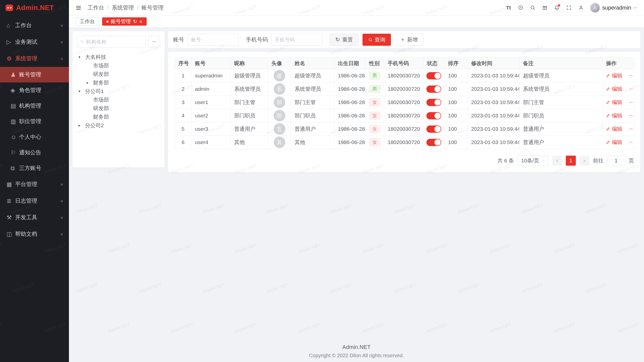 This screenshot has width=644, height=362. What do you see at coordinates (34, 201) in the screenshot?
I see `sidebar-item-log-management: ≣ 日志管理 ∨` at bounding box center [34, 201].